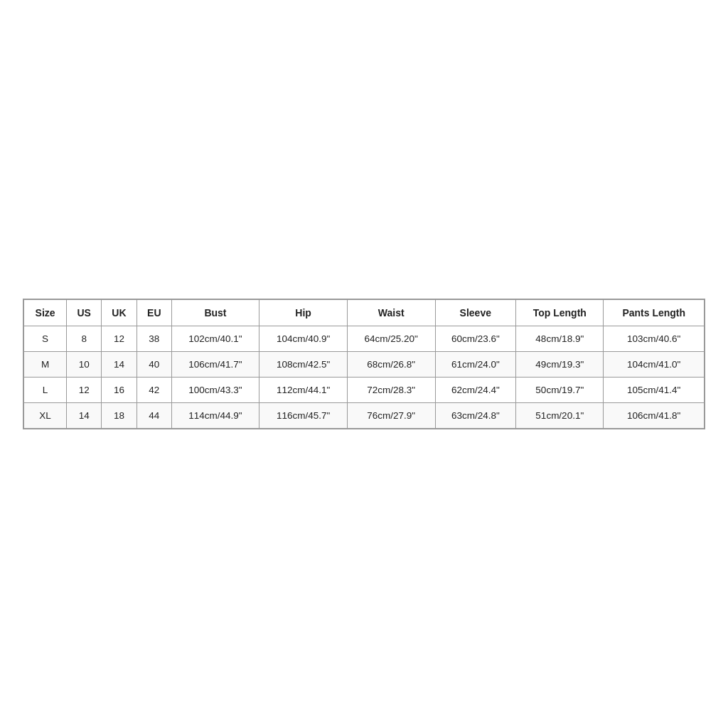 The width and height of the screenshot is (728, 728). What do you see at coordinates (364, 416) in the screenshot?
I see `table-row: XL141844114cm/44.9"116cm/45.7"76cm/27.9"…` at bounding box center [364, 416].